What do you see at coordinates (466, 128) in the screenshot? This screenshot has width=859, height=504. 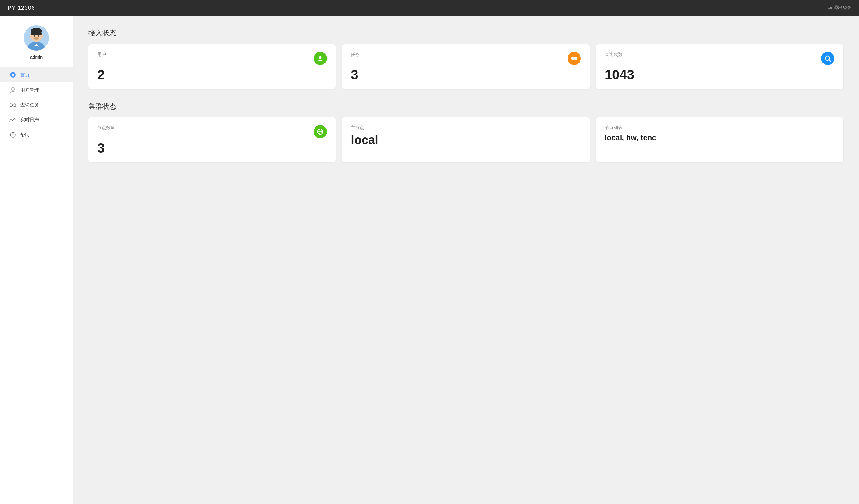 I see `master-node-card-header: 主节点` at bounding box center [466, 128].